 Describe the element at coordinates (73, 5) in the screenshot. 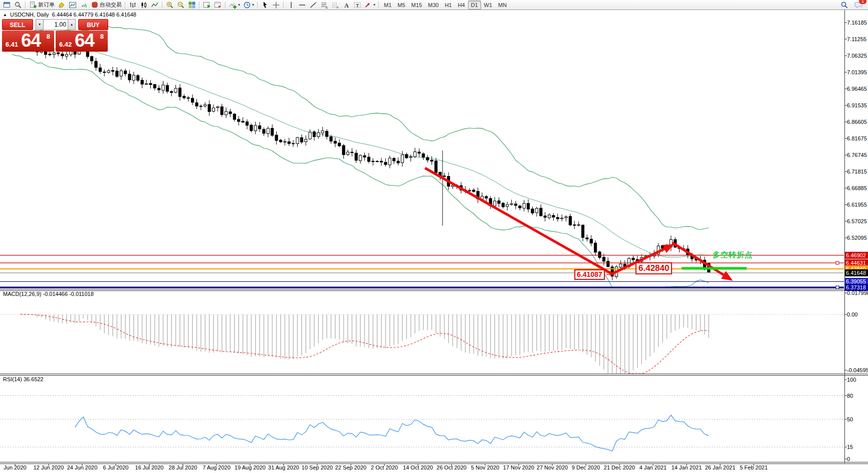

I see `chart-window-icon` at that location.